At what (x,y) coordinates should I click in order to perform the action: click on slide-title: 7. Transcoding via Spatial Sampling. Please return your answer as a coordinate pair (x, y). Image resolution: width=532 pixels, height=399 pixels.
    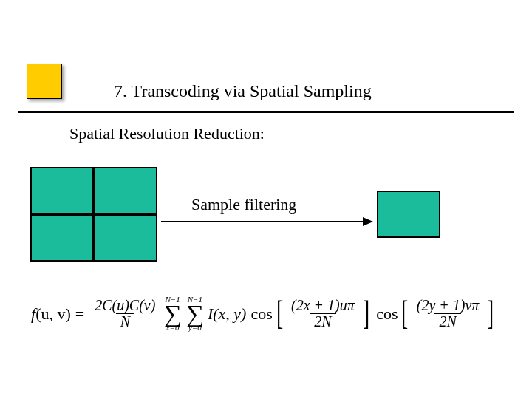
    Looking at the image, I should click on (242, 92).